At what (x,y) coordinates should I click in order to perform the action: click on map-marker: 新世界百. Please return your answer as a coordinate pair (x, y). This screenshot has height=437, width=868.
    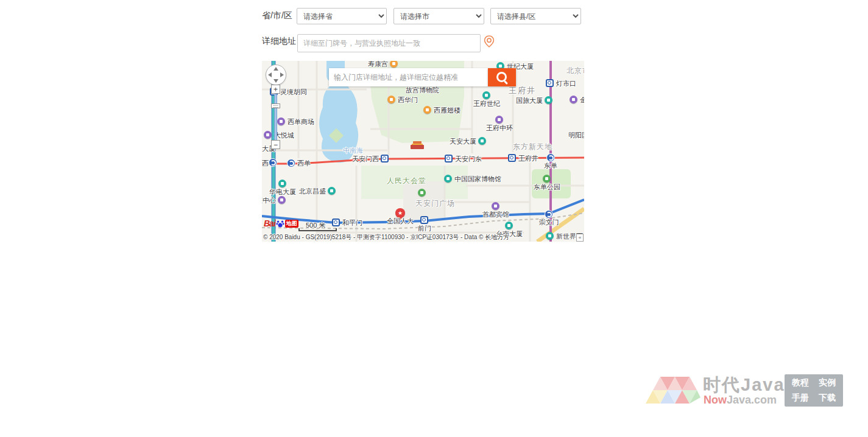
    Looking at the image, I should click on (550, 236).